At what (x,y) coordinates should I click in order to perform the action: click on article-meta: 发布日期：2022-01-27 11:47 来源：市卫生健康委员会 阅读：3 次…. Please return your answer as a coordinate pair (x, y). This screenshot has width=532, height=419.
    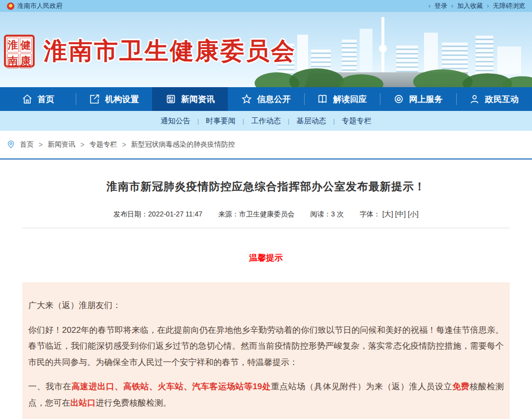
    Looking at the image, I should click on (266, 219).